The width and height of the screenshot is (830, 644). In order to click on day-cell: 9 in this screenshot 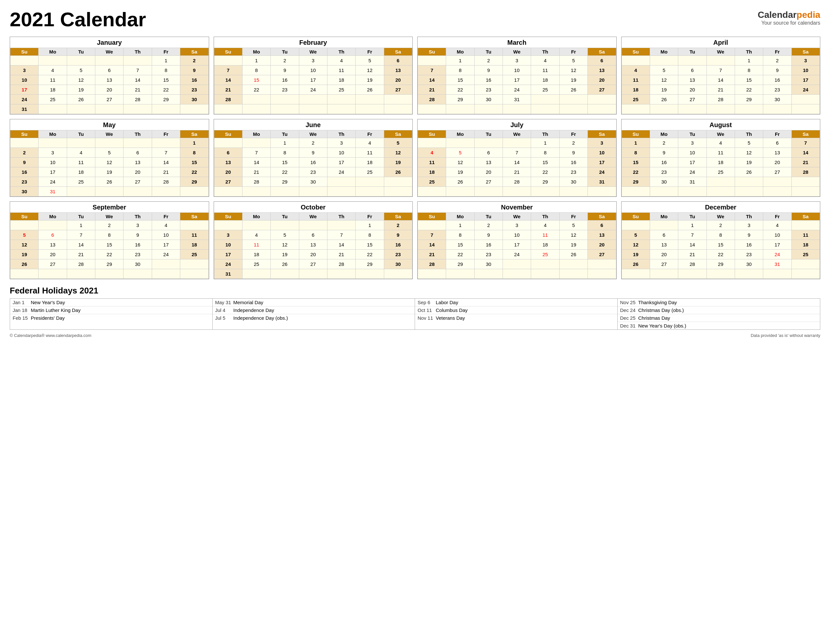, I will do `click(749, 235)`.